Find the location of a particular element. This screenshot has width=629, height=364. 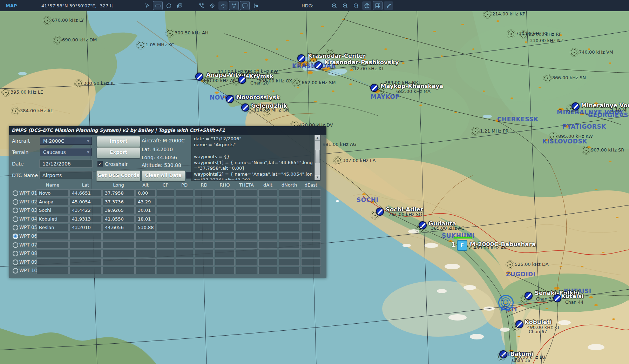

globe-icon is located at coordinates (367, 6).